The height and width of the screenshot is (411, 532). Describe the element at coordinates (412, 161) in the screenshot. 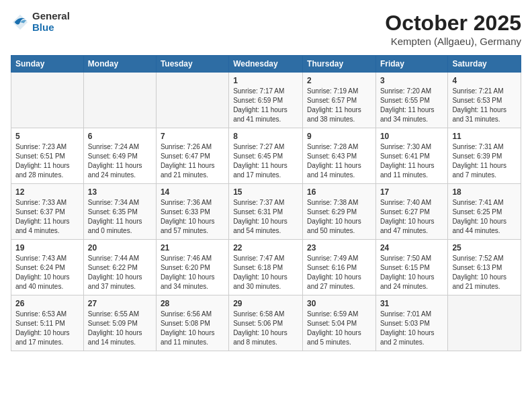

I see `day-info: Sunrise: 7:30 AMSunset: 6:41 PMDaylight:…` at that location.